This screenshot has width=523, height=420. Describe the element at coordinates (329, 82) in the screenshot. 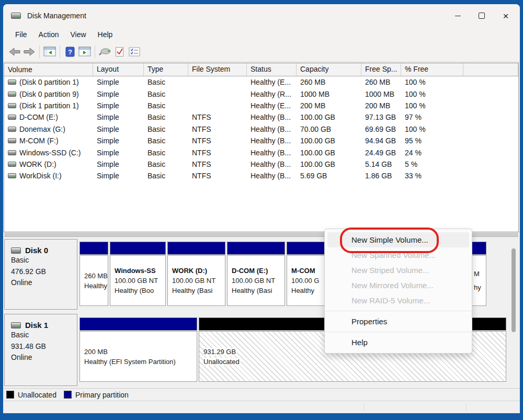

I see `volume-capacity: 260 MB` at that location.